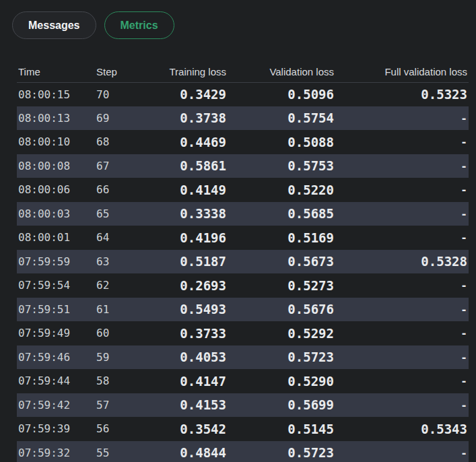 Image resolution: width=476 pixels, height=462 pixels. I want to click on column-header-step: Step, so click(129, 71).